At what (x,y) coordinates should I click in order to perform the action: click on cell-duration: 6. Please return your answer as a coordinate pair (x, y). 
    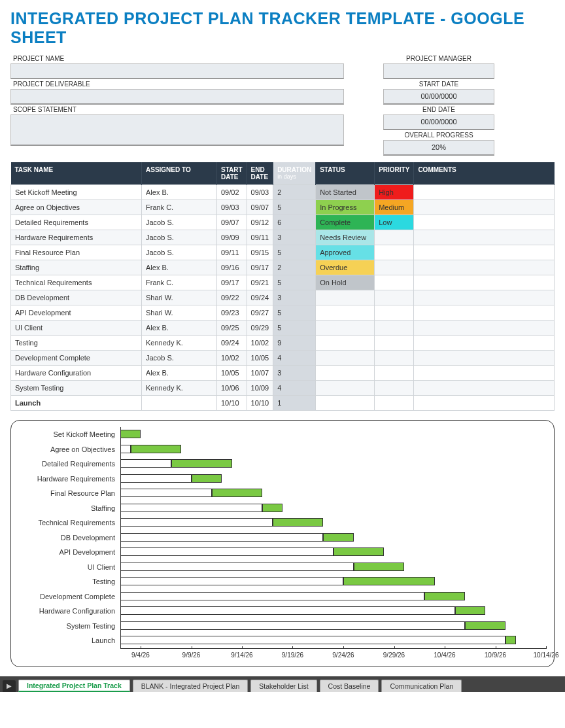
    Looking at the image, I should click on (294, 222).